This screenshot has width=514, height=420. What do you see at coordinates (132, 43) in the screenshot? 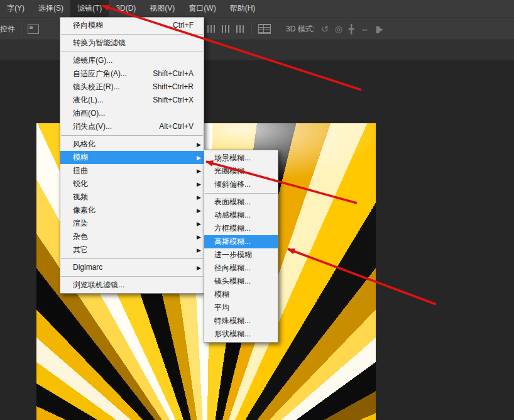
I see `menu-item-convert-smart-filters: 转换为智能滤镜` at bounding box center [132, 43].